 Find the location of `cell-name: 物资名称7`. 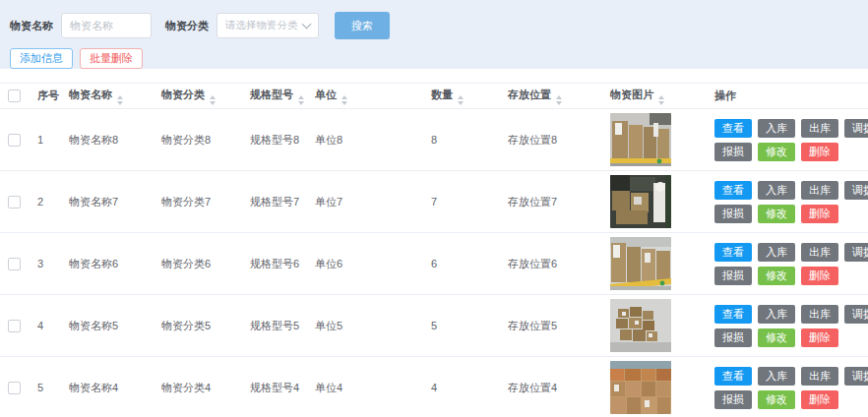

cell-name: 物资名称7 is located at coordinates (107, 203).